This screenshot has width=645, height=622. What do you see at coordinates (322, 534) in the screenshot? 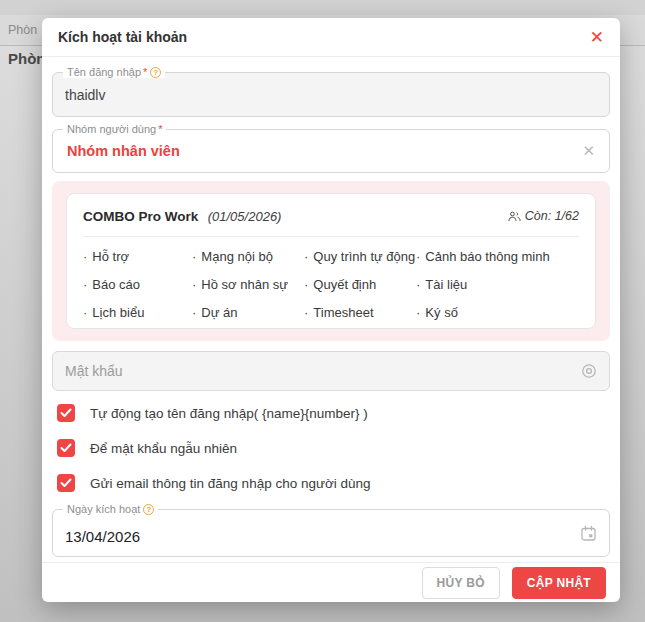
I see `activation-date-input` at bounding box center [322, 534].